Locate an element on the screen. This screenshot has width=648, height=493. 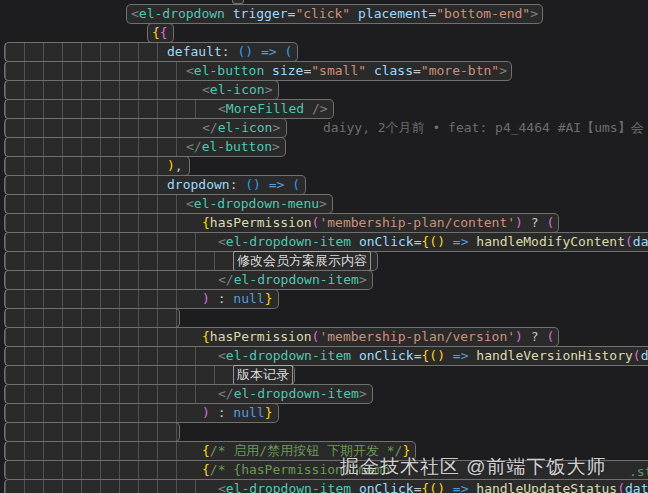
code-line: 修改会员方案展示内容 is located at coordinates (191, 261).